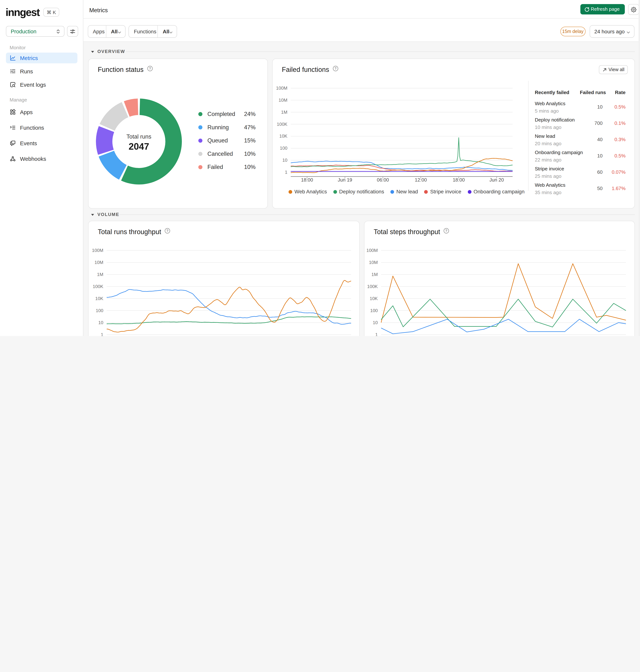 The width and height of the screenshot is (640, 672). I want to click on svg-text: Total runs, so click(139, 137).